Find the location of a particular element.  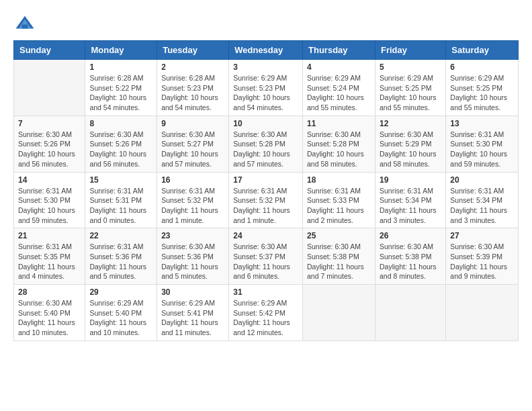

day-number: 31 is located at coordinates (266, 292).